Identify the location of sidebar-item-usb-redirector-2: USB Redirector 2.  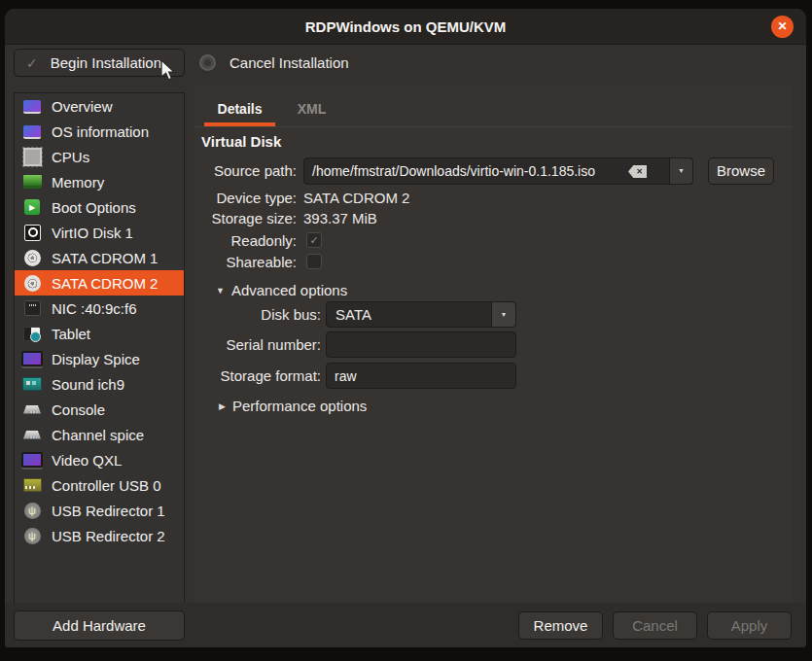
(99, 536).